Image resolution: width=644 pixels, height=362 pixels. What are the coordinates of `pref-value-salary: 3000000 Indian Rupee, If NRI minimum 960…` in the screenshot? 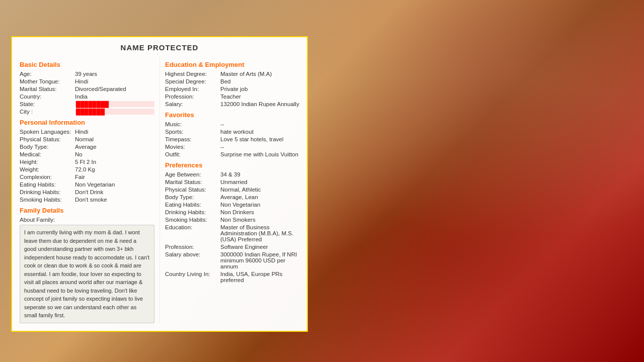 It's located at (260, 260).